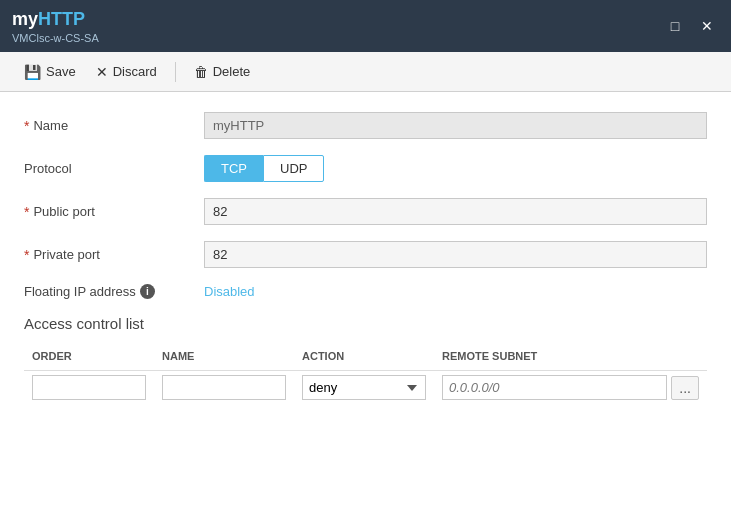  I want to click on acl-remote-cell: ..., so click(570, 388).